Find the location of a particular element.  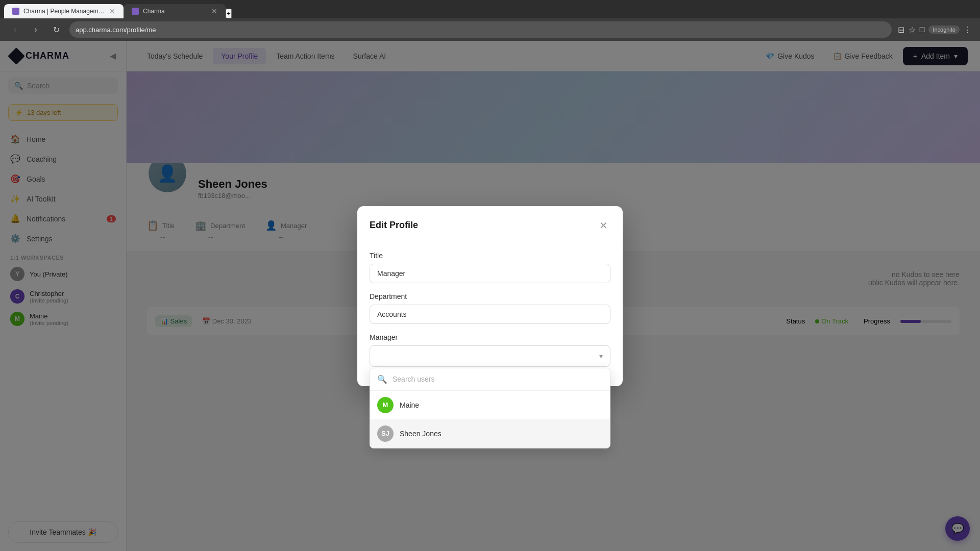

menu-icon: ⋮ is located at coordinates (968, 30).